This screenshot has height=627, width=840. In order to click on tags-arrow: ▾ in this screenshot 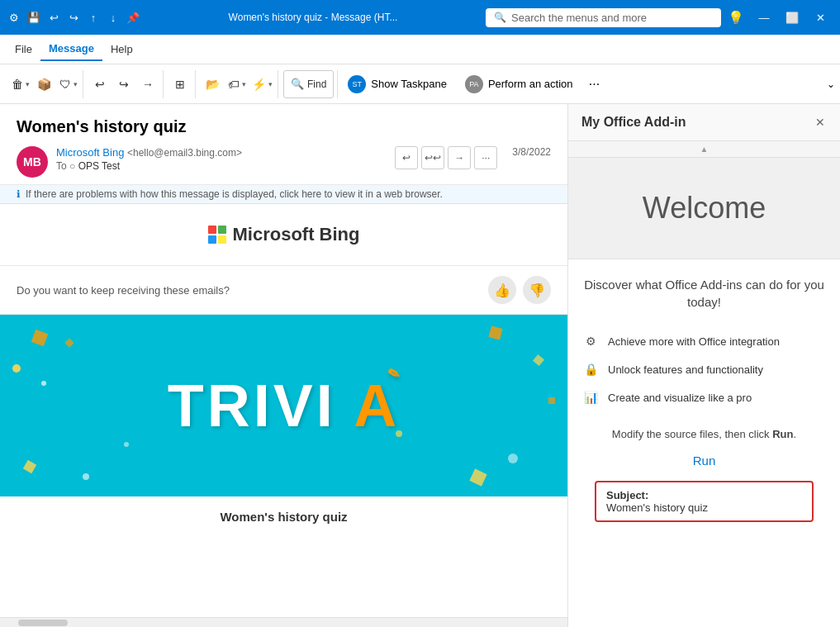, I will do `click(244, 84)`.